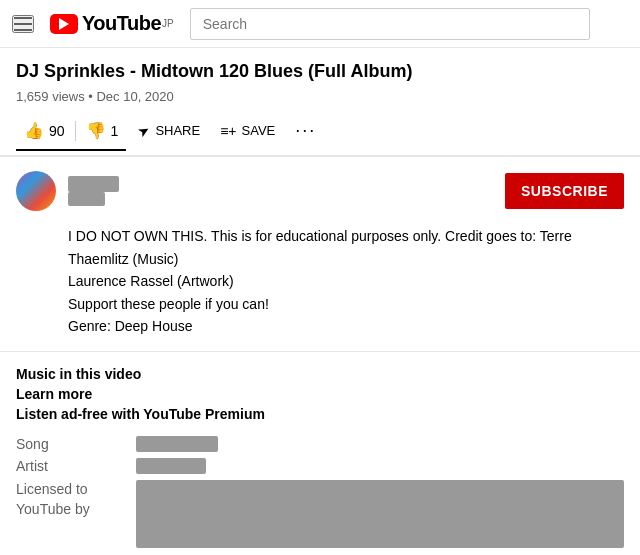 This screenshot has height=555, width=640. What do you see at coordinates (228, 131) in the screenshot?
I see `save-icon` at bounding box center [228, 131].